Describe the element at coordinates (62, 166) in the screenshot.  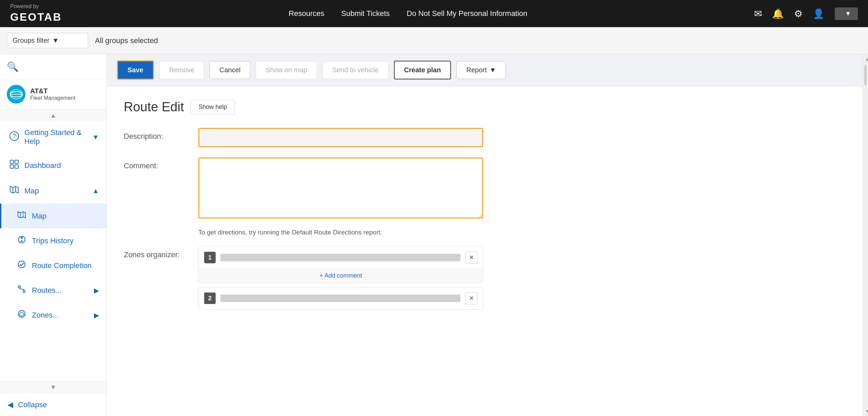
I see `dashboard-label: Dashboard` at that location.